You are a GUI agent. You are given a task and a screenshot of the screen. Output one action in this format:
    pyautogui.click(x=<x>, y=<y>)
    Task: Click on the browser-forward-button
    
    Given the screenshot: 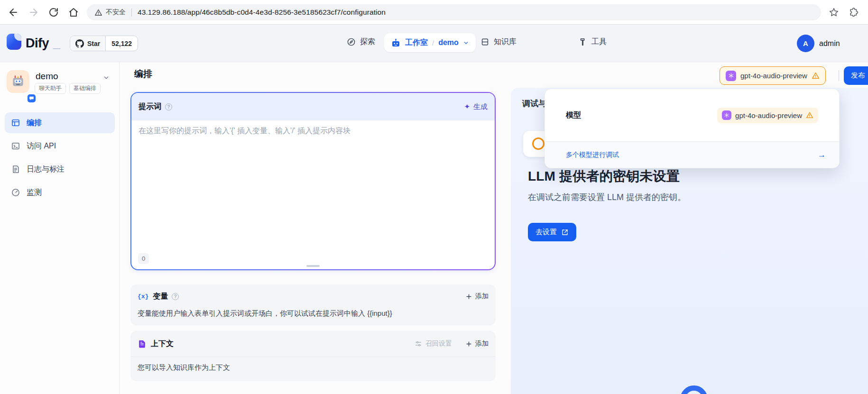 What is the action you would take?
    pyautogui.click(x=34, y=12)
    